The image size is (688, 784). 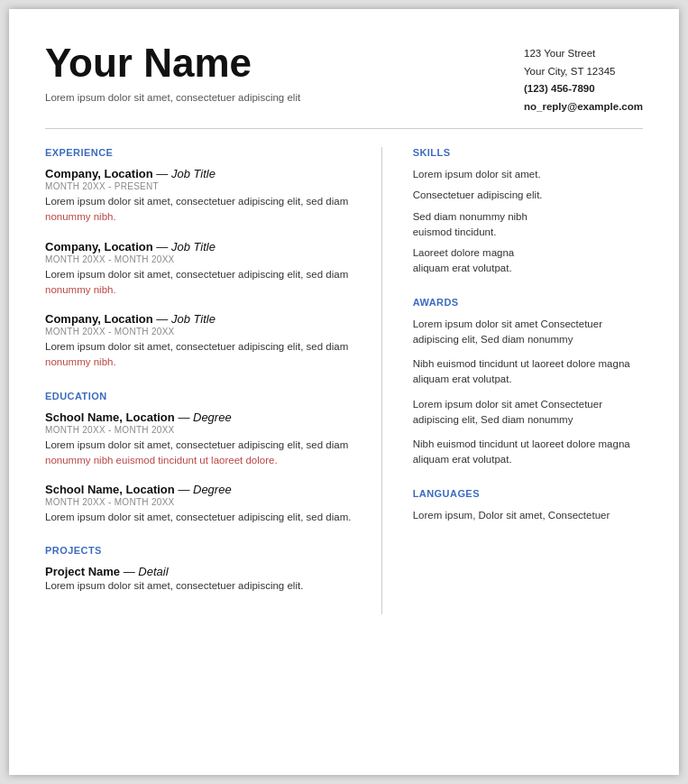 What do you see at coordinates (193, 319) in the screenshot?
I see `job-title-2: Job Title` at bounding box center [193, 319].